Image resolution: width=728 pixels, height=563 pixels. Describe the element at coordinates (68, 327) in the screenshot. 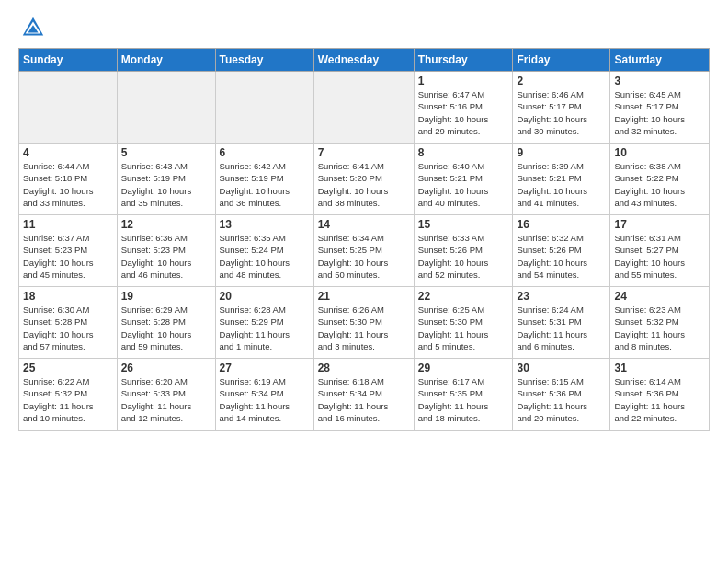

I see `day-info: Sunrise: 6:30 AM Sunset: 5:28 PM Dayligh…` at that location.